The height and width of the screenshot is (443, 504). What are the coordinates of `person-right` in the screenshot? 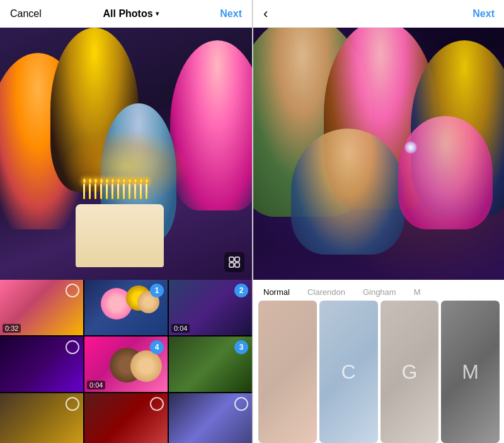 It's located at (211, 125).